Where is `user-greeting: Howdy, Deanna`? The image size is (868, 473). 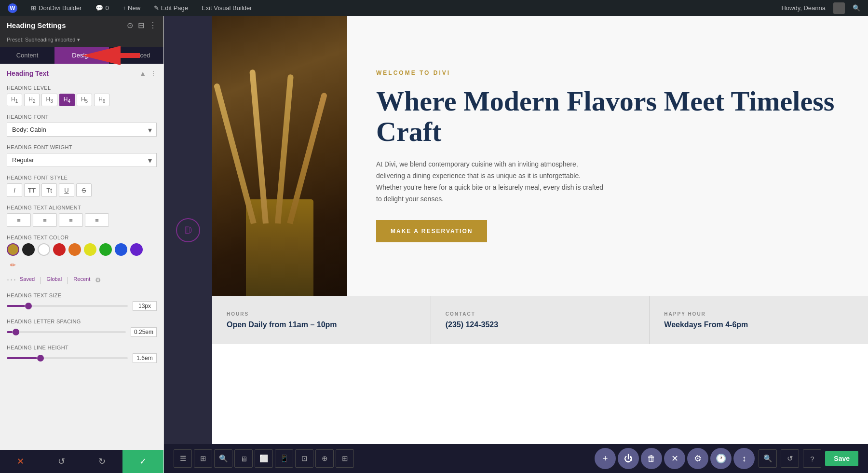 user-greeting: Howdy, Deanna is located at coordinates (803, 8).